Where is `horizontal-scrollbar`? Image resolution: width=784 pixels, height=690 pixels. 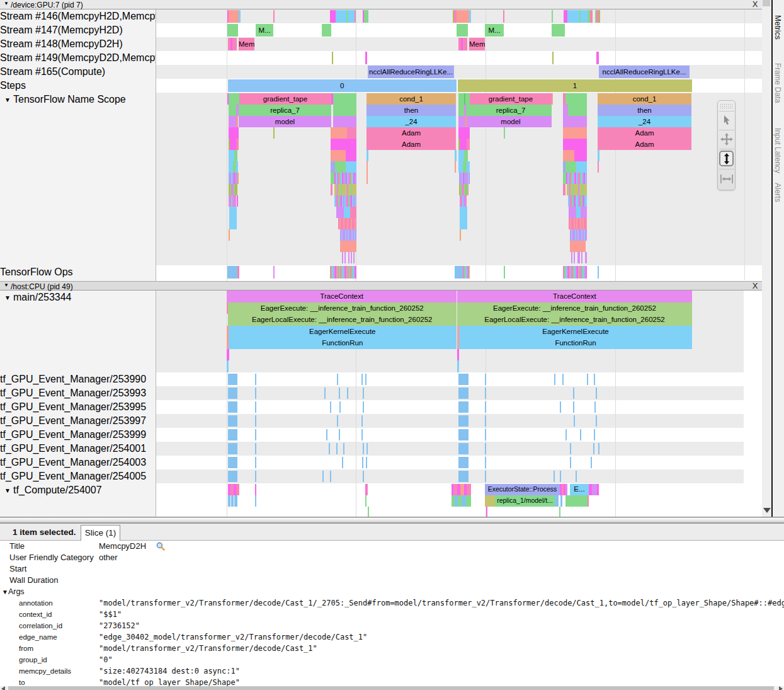 horizontal-scrollbar is located at coordinates (392, 688).